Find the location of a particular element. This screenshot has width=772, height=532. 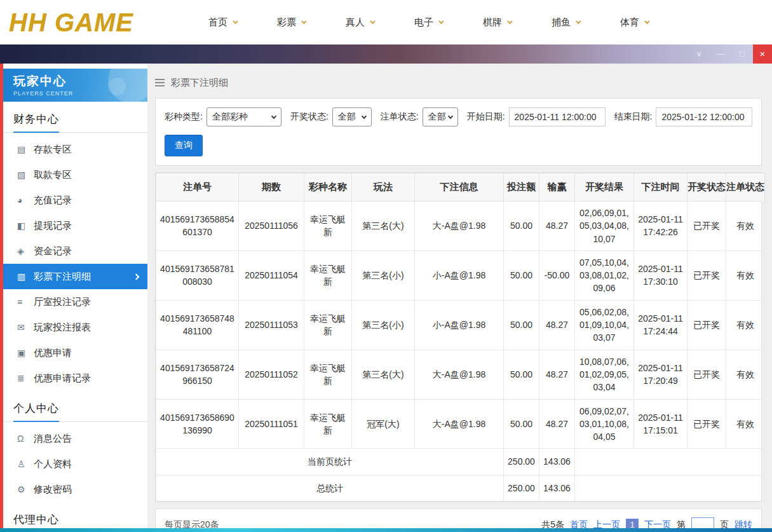

sidebar-item-profile: ♙个人资料 is located at coordinates (75, 464).